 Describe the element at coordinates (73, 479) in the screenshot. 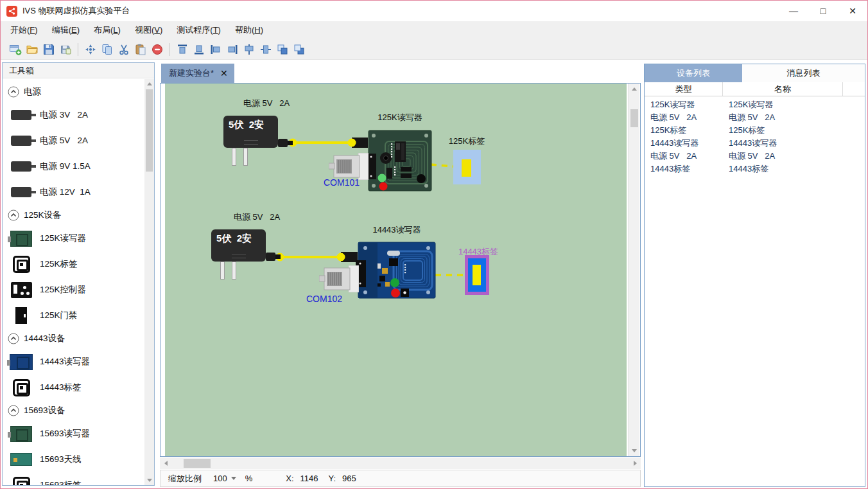

I see `toolbox-item-15693-tag: 15693标签` at that location.